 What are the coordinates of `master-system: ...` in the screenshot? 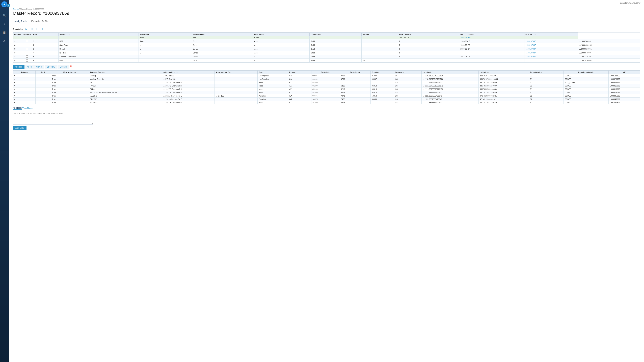 It's located at (98, 38).